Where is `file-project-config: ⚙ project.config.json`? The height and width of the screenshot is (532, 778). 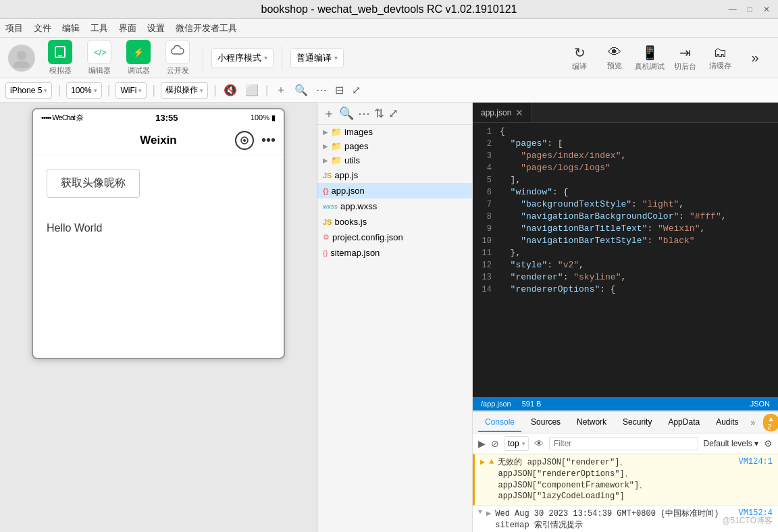 file-project-config: ⚙ project.config.json is located at coordinates (394, 238).